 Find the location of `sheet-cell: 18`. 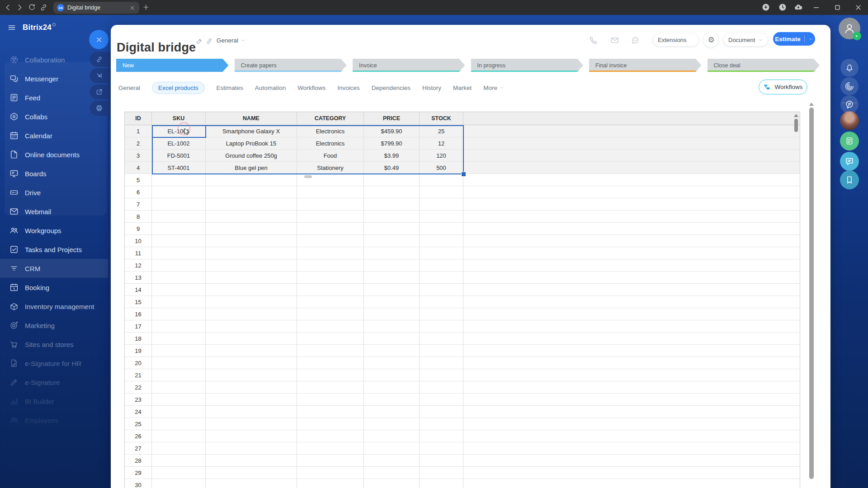

sheet-cell: 18 is located at coordinates (138, 338).